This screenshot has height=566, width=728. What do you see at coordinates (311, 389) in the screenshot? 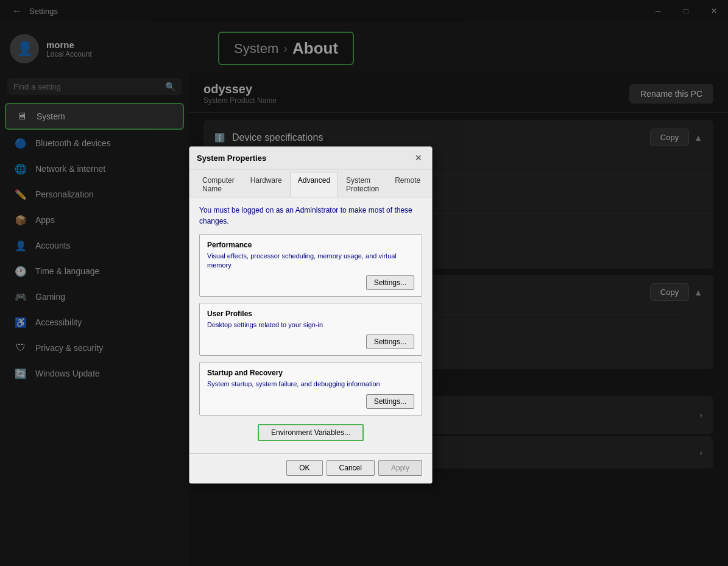
I see `startup-recovery-section: Startup and Recovery System startup, sys…` at bounding box center [311, 389].